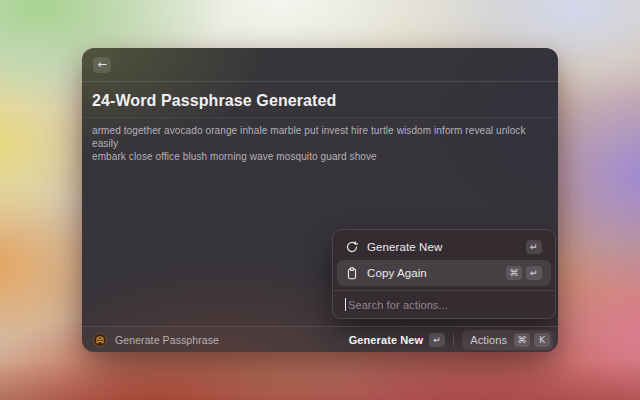  What do you see at coordinates (398, 340) in the screenshot?
I see `primary-action-button: Generate New ↵` at bounding box center [398, 340].